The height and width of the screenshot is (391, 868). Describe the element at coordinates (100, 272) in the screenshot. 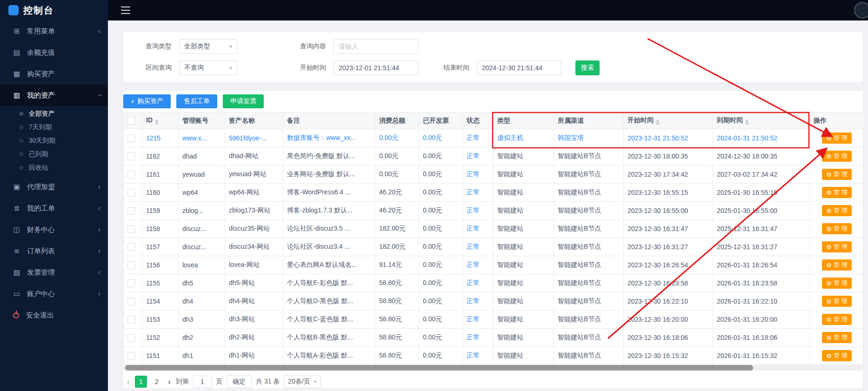

I see `chevron-left-icon: ‹` at that location.